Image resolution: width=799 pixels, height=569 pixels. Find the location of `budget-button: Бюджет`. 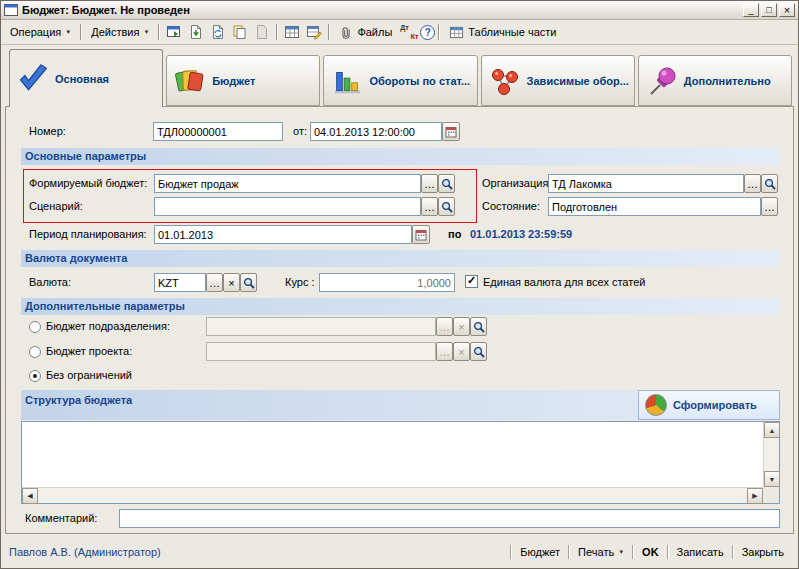

budget-button: Бюджет is located at coordinates (540, 552).